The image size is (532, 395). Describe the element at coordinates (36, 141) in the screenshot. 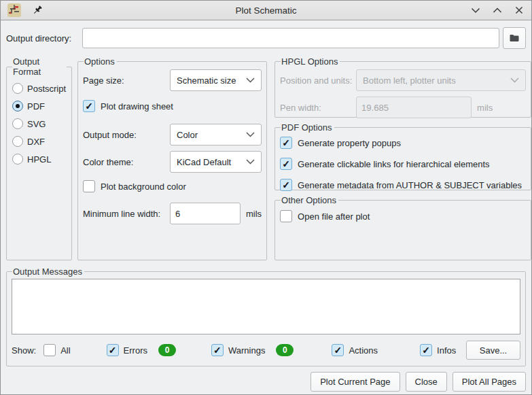

I see `radio-label: DXF` at that location.